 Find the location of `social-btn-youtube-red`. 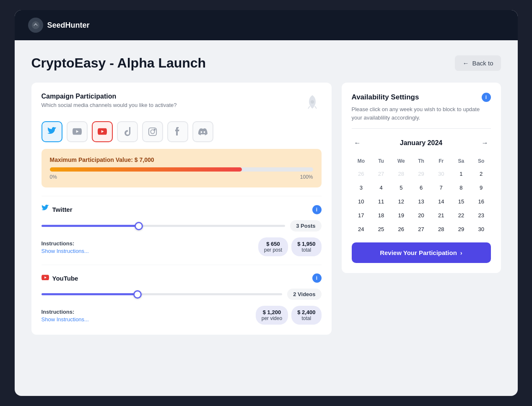

social-btn-youtube-red is located at coordinates (102, 132).